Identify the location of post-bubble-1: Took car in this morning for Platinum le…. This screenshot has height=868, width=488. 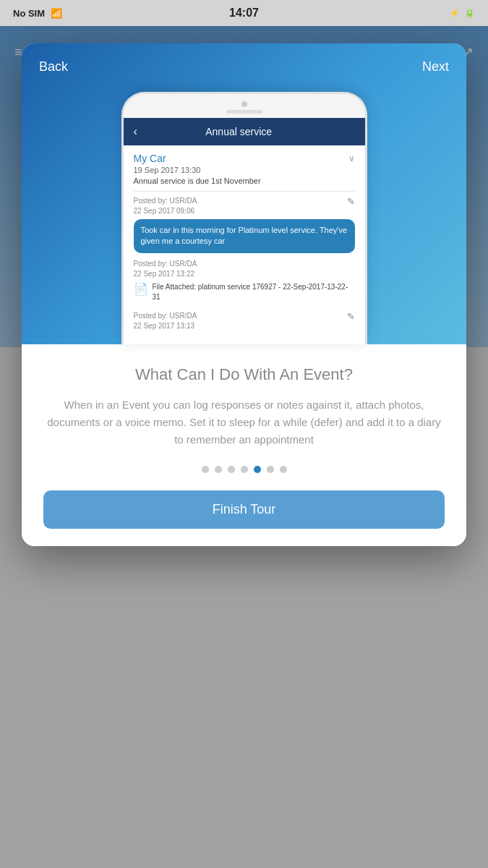
(244, 236).